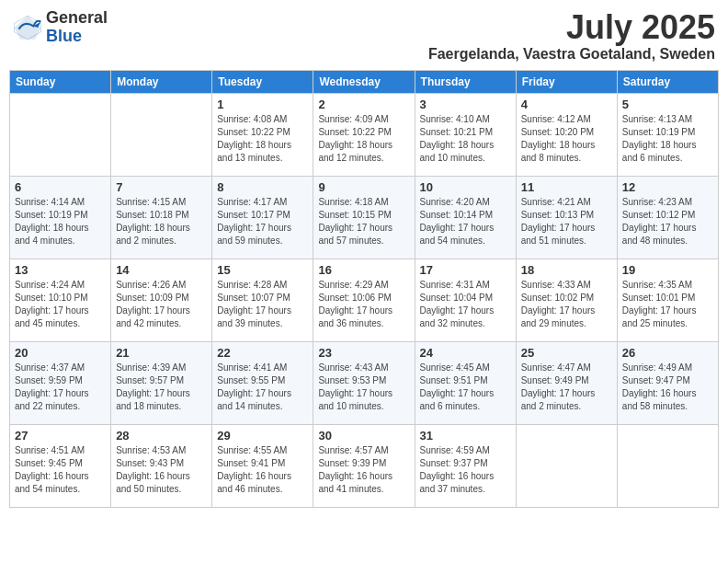 Image resolution: width=728 pixels, height=563 pixels. What do you see at coordinates (667, 304) in the screenshot?
I see `day-info: Sunrise: 4:35 AM Sunset: 10:01 PM Daylig…` at bounding box center [667, 304].